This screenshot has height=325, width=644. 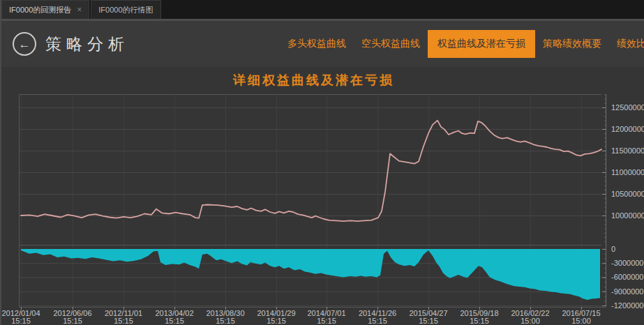 I want to click on tab-market-chart: IF0000的行情图, so click(x=126, y=10).